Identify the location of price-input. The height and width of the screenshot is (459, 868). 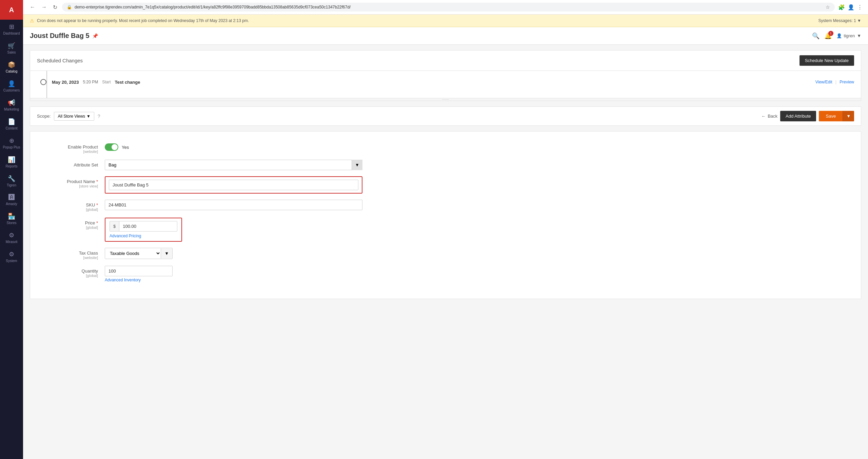
(149, 226).